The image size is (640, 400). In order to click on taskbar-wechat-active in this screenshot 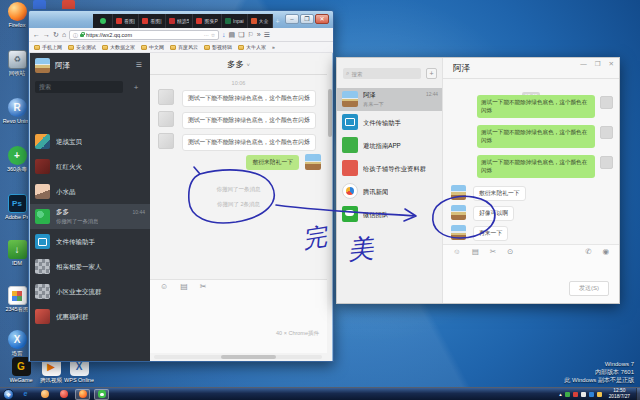, I will do `click(102, 394)`.